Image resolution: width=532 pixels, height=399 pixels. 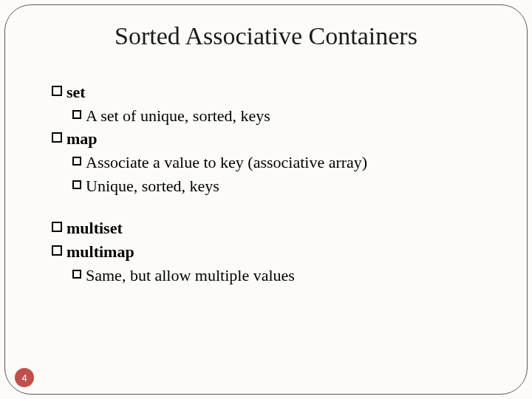 What do you see at coordinates (273, 139) in the screenshot?
I see `bullet-map: map` at bounding box center [273, 139].